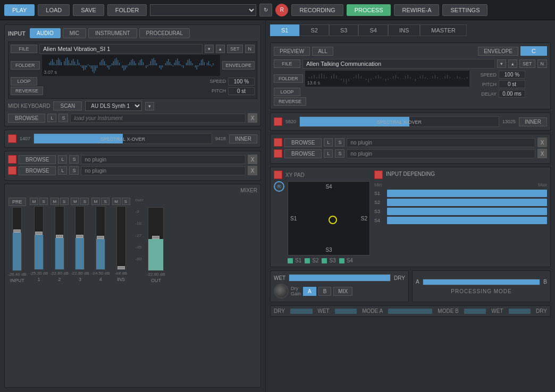 This screenshot has width=555, height=392. I want to click on settings-button: SETTINGS, so click(465, 10).